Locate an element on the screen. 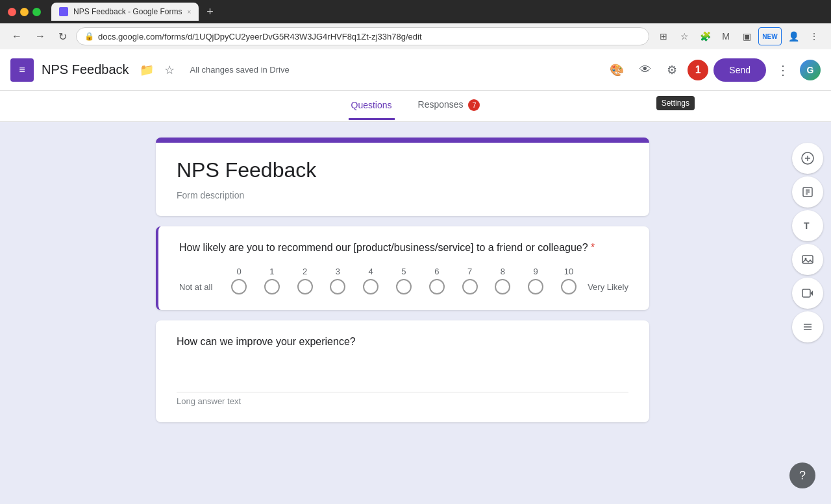 The height and width of the screenshot is (504, 831). save-status: All changes saved in Drive is located at coordinates (240, 70).